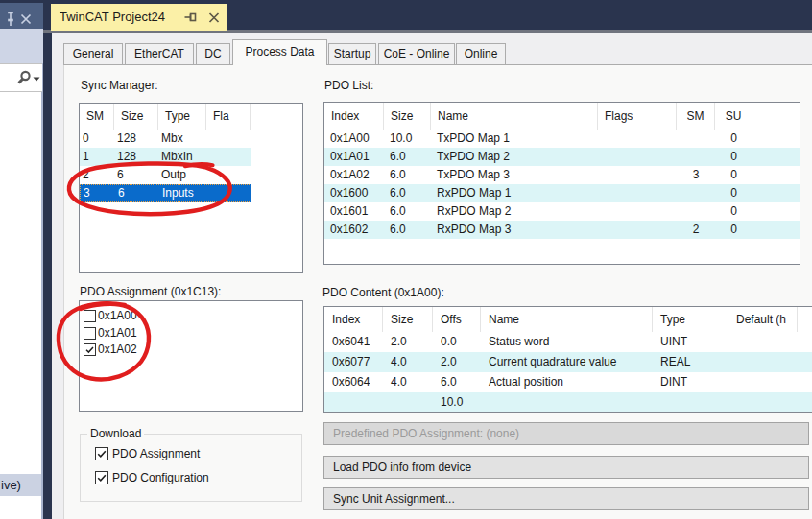 This screenshot has height=519, width=812. What do you see at coordinates (349, 85) in the screenshot?
I see `pdo-list-label: PDO List:` at bounding box center [349, 85].